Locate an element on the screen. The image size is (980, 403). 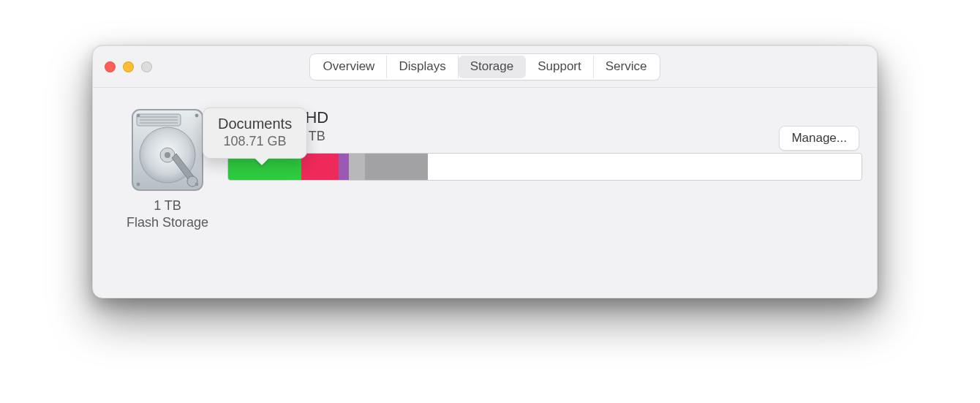
close-window-button is located at coordinates (110, 67).